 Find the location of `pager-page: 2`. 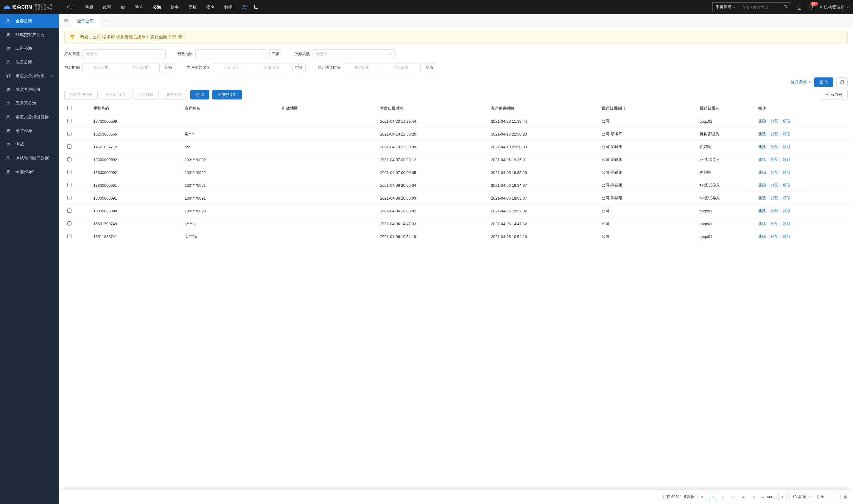

pager-page: 2 is located at coordinates (723, 497).